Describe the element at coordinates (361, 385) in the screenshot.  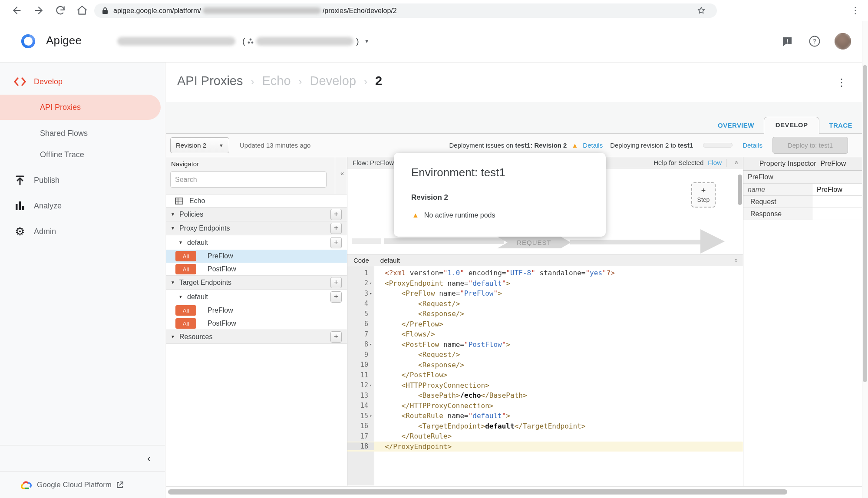
I see `line-number-12: 12▾` at that location.